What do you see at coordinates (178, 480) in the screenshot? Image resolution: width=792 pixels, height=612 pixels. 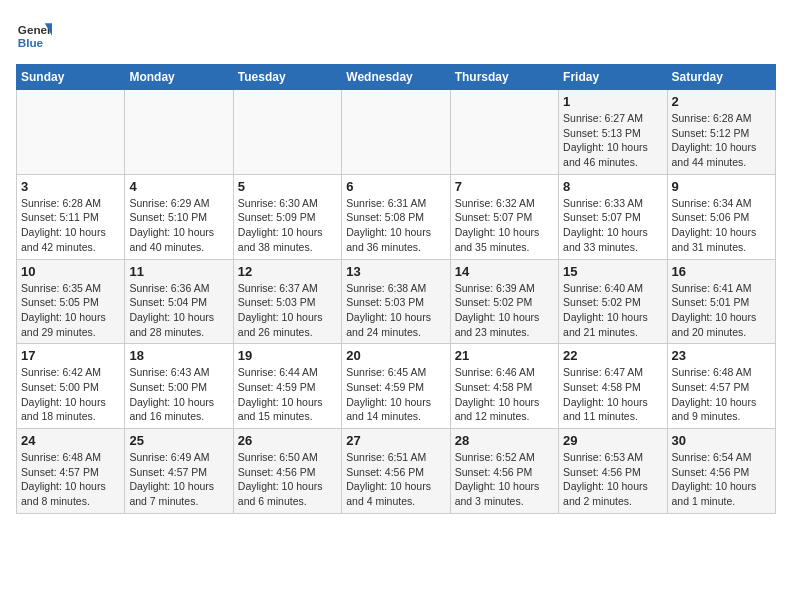 I see `day-info: Sunrise: 6:49 AM Sunset: 4:57 PM Dayligh…` at bounding box center [178, 480].